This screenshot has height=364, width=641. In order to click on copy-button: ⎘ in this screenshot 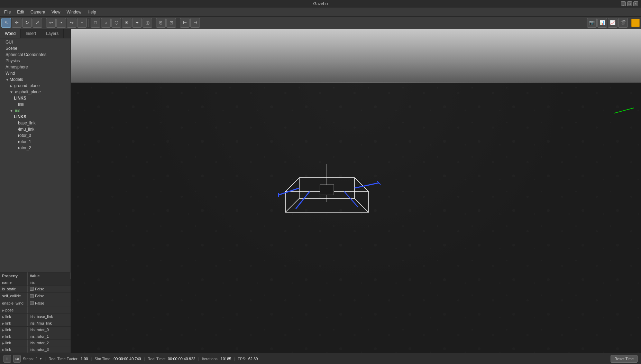, I will do `click(161, 23)`.